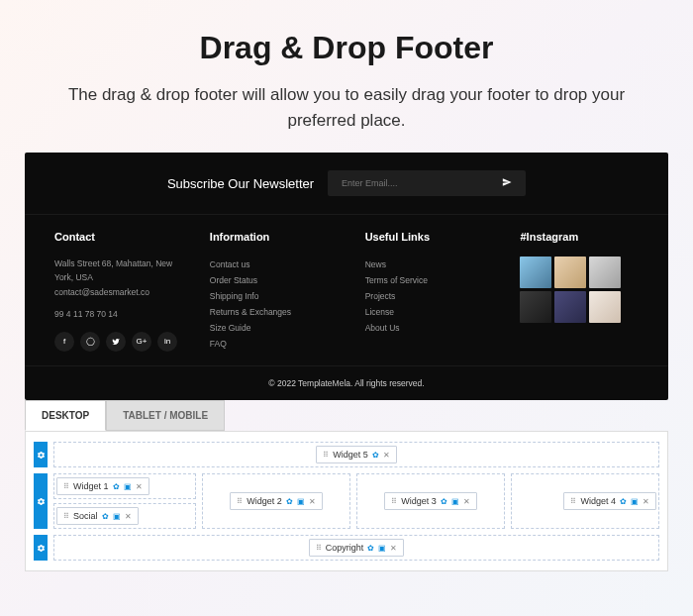 The height and width of the screenshot is (616, 693). Describe the element at coordinates (350, 455) in the screenshot. I see `widget-label: Widget 5` at that location.